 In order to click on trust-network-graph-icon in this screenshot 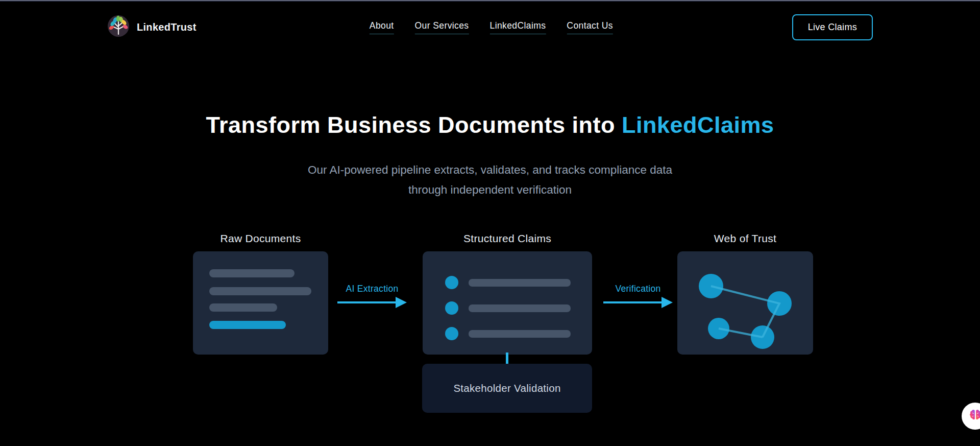, I will do `click(745, 303)`.